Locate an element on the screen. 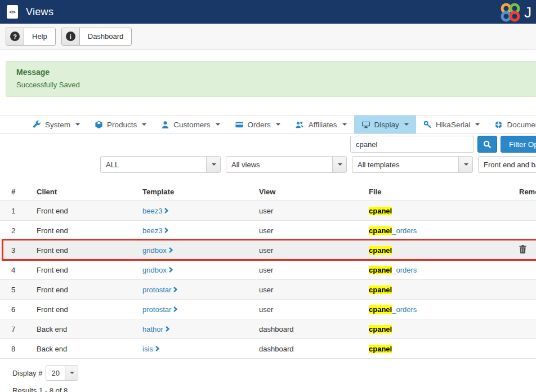 The width and height of the screenshot is (536, 392). delete-button is located at coordinates (522, 249).